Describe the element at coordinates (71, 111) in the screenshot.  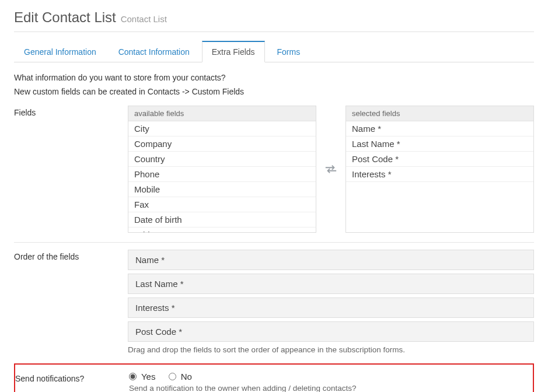
I see `fields-label: Fields` at that location.